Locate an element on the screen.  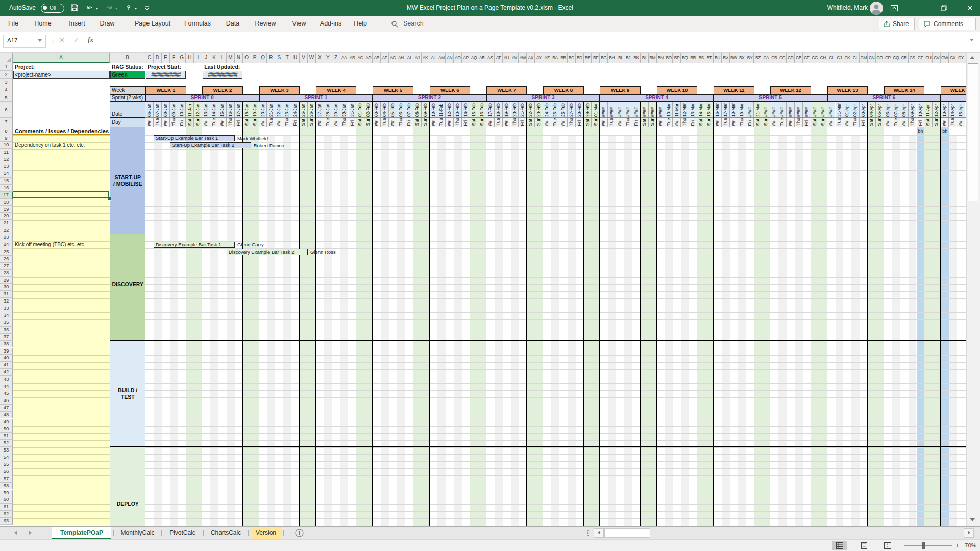
row-header: 28 is located at coordinates (6, 273).